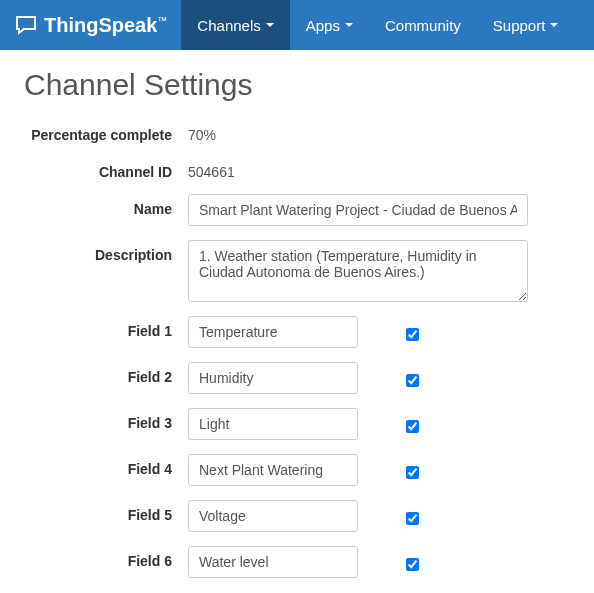 The width and height of the screenshot is (594, 593). I want to click on page-title: Channel Settings, so click(297, 85).